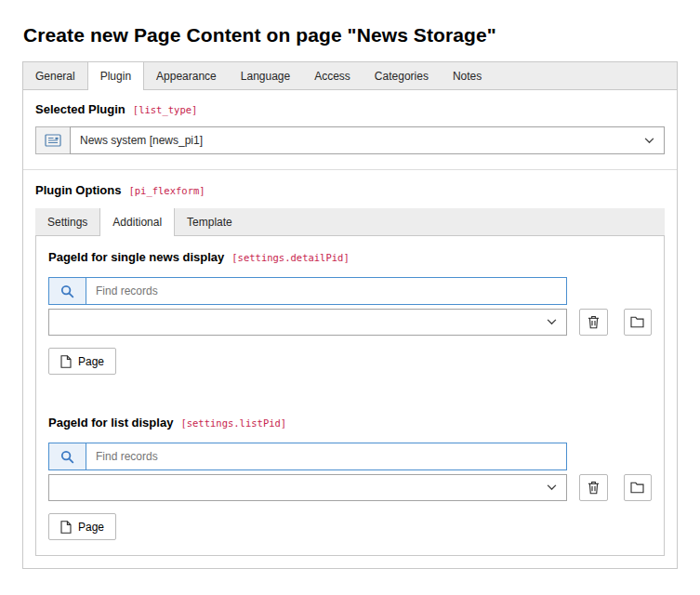 The height and width of the screenshot is (595, 700). What do you see at coordinates (80, 110) in the screenshot?
I see `selected-plugin-label: Selected Plugin` at bounding box center [80, 110].